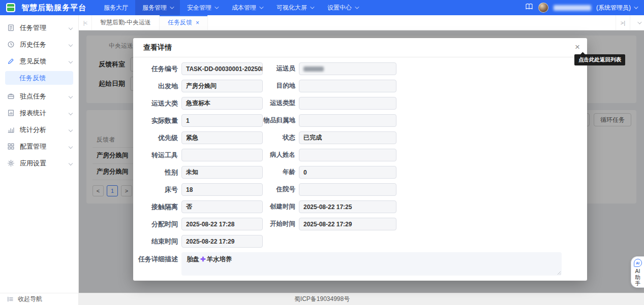  Describe the element at coordinates (11, 146) in the screenshot. I see `grid-icon` at that location.